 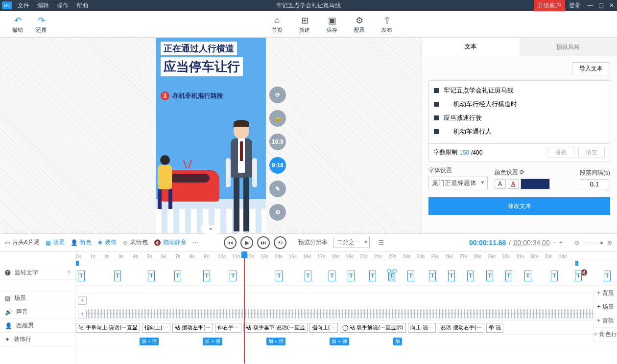 What do you see at coordinates (41, 24) in the screenshot?
I see `redo-button: ↷还原` at bounding box center [41, 24].